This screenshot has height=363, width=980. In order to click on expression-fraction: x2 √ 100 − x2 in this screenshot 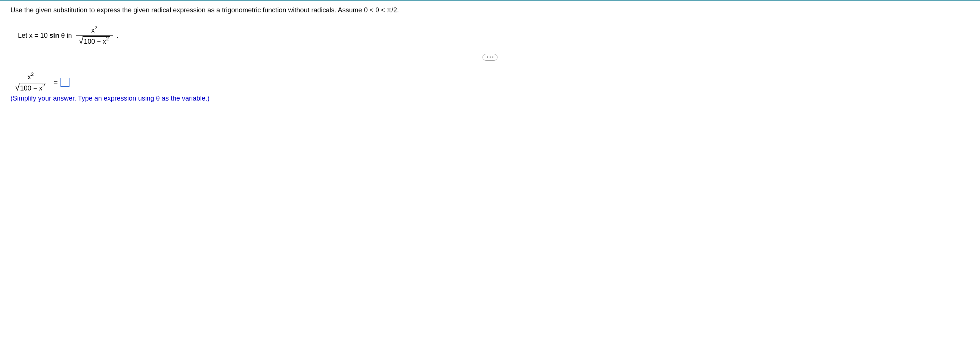, I will do `click(94, 36)`.